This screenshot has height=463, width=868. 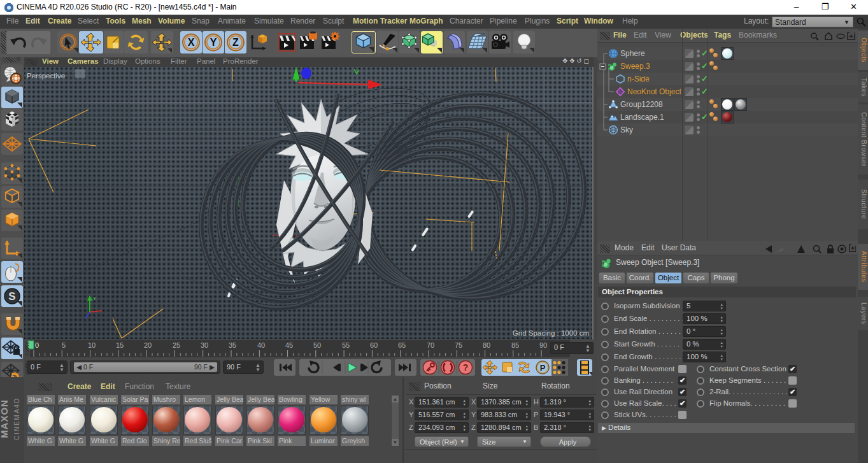 I want to click on svg-text: 55, so click(x=346, y=345).